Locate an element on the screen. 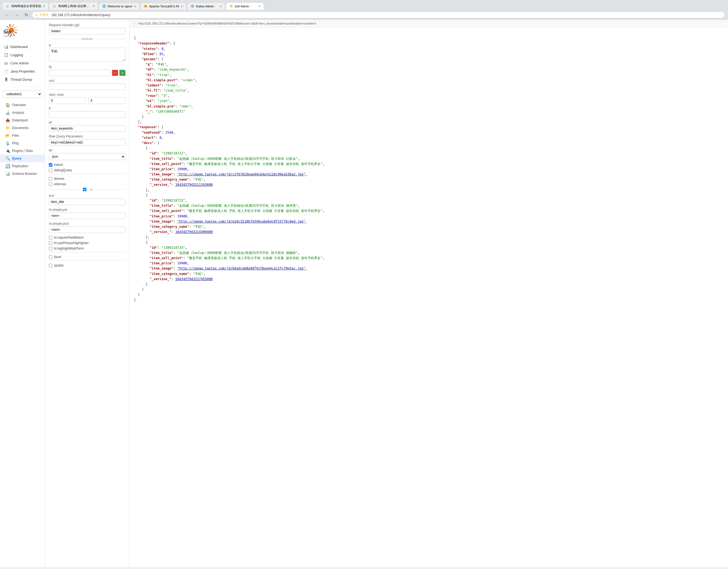 This screenshot has width=728, height=569. forward-button: → is located at coordinates (17, 15).